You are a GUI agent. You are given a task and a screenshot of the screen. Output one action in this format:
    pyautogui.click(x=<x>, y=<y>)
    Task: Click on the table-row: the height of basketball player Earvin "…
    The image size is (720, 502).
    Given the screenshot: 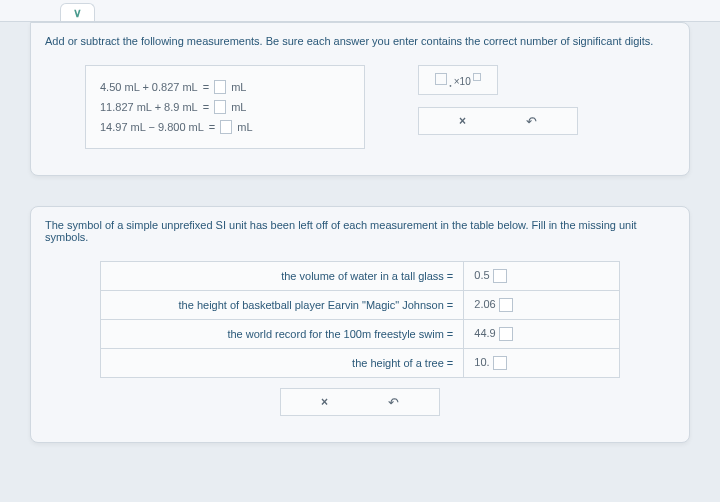 What is the action you would take?
    pyautogui.click(x=360, y=306)
    